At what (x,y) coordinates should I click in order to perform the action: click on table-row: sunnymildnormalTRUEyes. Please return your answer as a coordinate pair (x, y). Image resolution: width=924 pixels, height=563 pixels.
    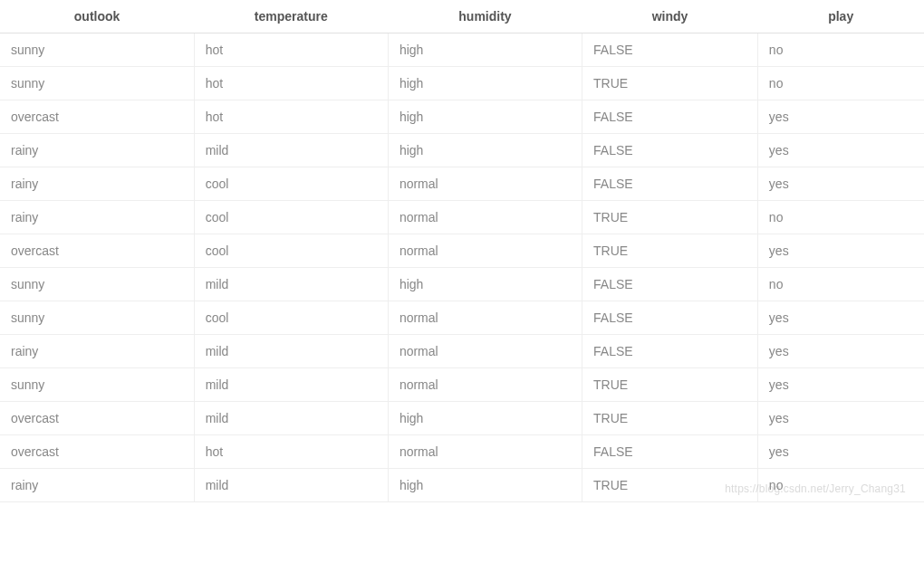
    Looking at the image, I should click on (462, 386).